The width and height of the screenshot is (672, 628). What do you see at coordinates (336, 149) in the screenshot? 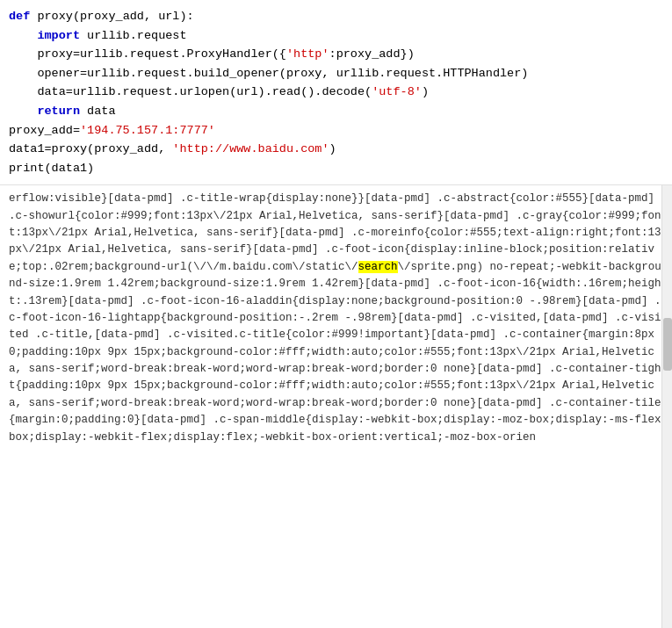
I see `code-line-8: data1=proxy(proxy_add, 'http://www.baidu…` at bounding box center [336, 149].